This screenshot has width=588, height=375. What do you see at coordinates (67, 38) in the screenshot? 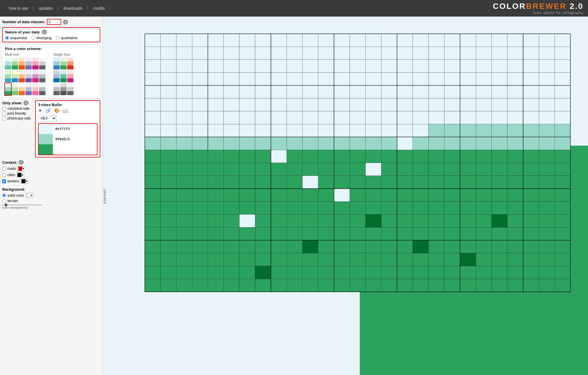
I see `radio-qualitative: qualitative` at bounding box center [67, 38].